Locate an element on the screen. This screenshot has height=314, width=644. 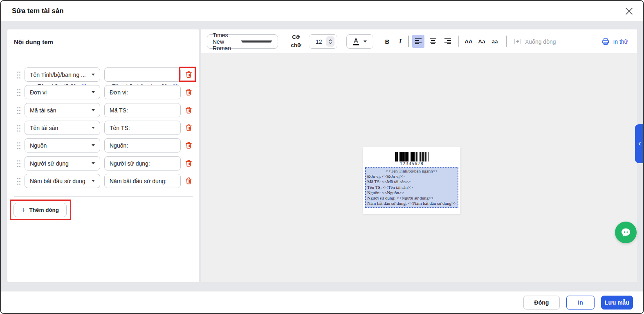
italic-button: I is located at coordinates (400, 41).